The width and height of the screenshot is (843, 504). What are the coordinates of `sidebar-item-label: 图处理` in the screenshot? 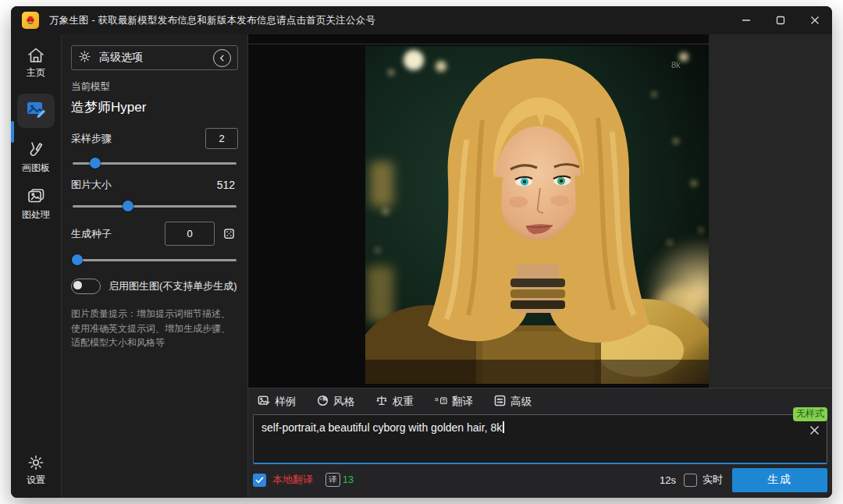 It's located at (36, 215).